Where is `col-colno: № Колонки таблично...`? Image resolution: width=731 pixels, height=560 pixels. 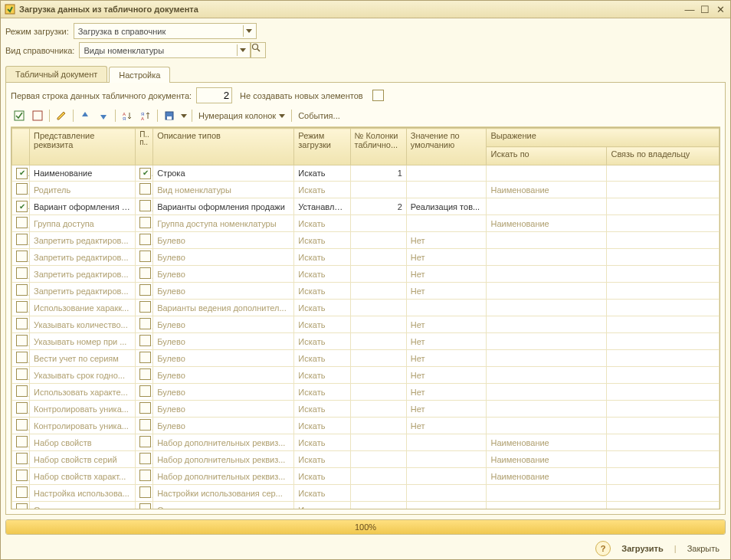
col-colno: № Колонки таблично... is located at coordinates (379, 147).